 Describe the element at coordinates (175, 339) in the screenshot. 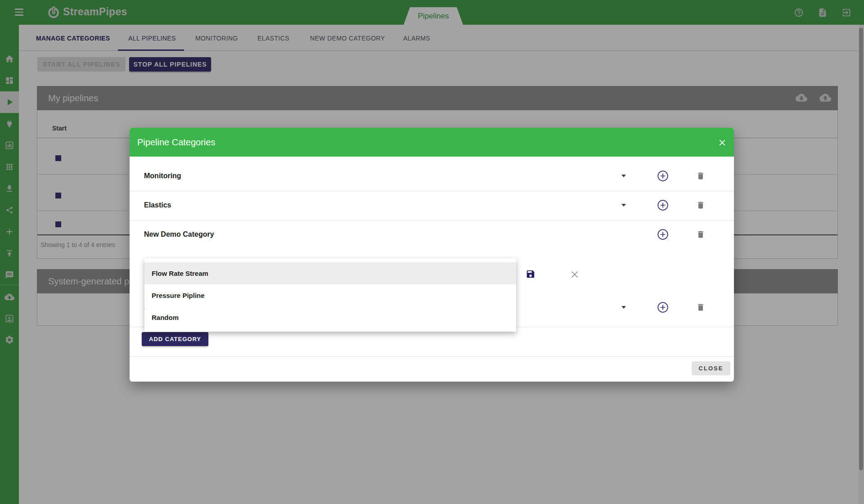

I see `add-category-button: ADD CATEGORY` at that location.